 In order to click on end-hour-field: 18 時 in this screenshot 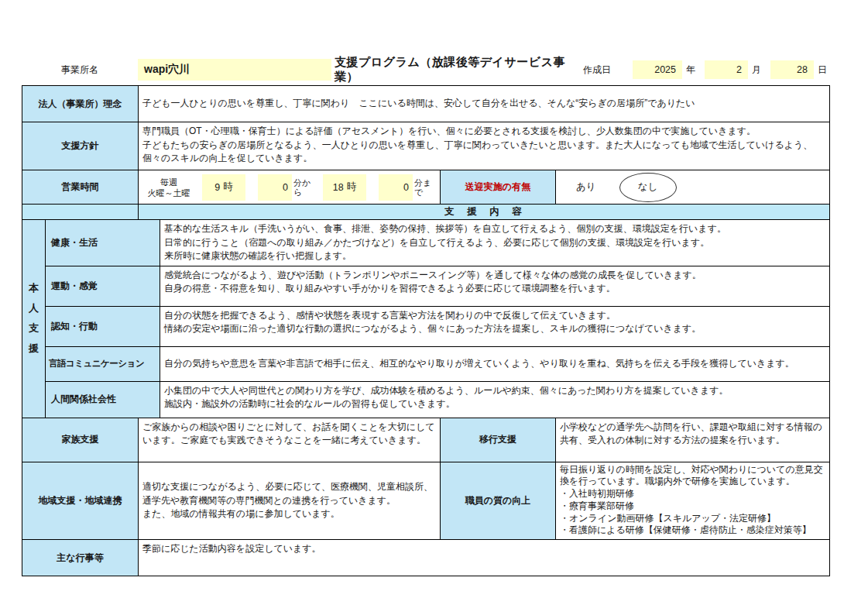, I will do `click(345, 187)`.